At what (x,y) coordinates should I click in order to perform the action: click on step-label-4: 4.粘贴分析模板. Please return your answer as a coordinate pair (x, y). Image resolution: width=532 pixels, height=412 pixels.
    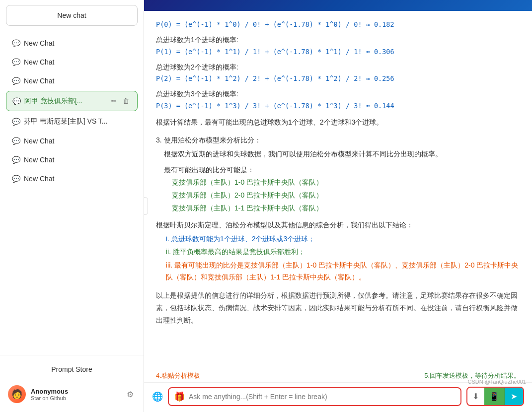
    Looking at the image, I should click on (178, 376).